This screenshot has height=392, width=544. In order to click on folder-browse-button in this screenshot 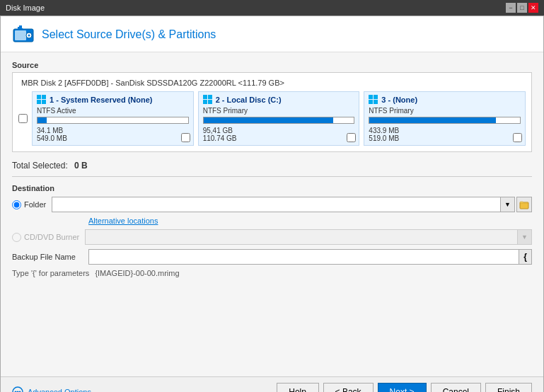, I will do `click(524, 204)`.